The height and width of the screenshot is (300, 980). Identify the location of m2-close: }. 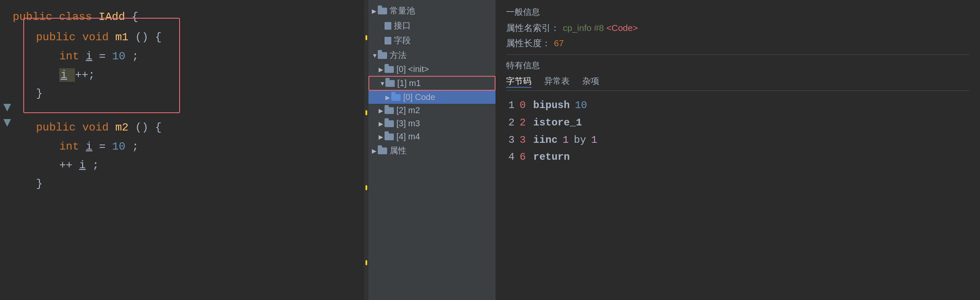
(198, 184).